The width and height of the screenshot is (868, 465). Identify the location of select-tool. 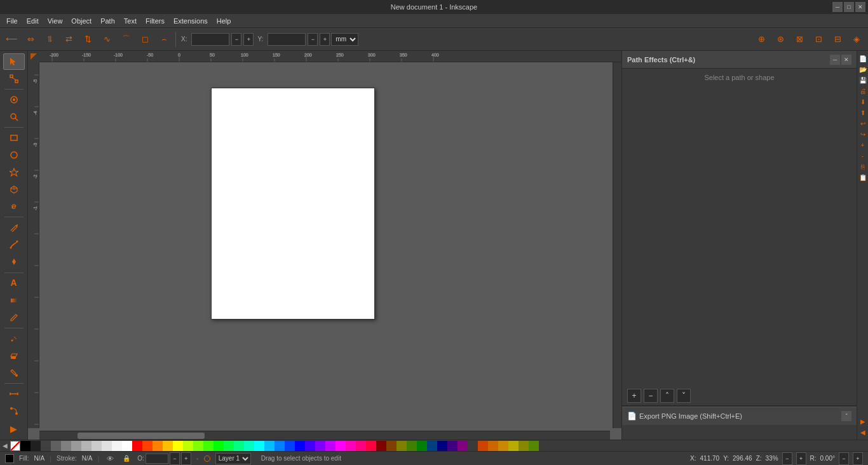
(14, 62).